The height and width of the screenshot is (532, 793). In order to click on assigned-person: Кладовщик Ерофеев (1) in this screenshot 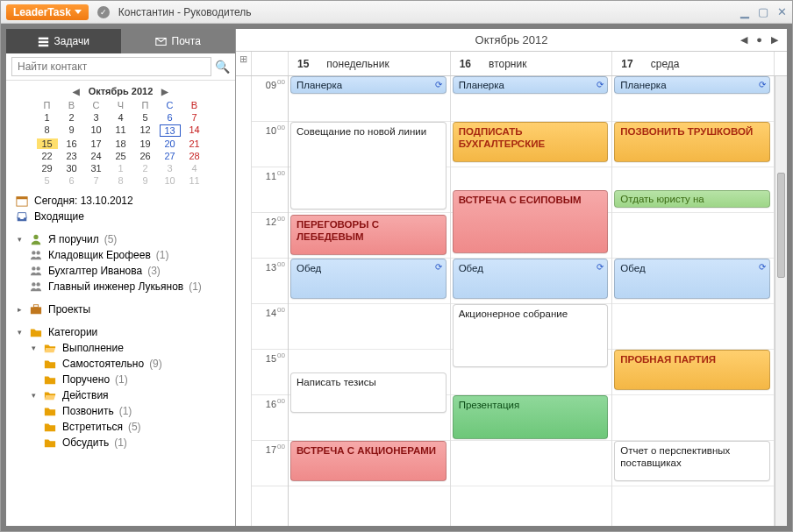, I will do `click(121, 255)`.